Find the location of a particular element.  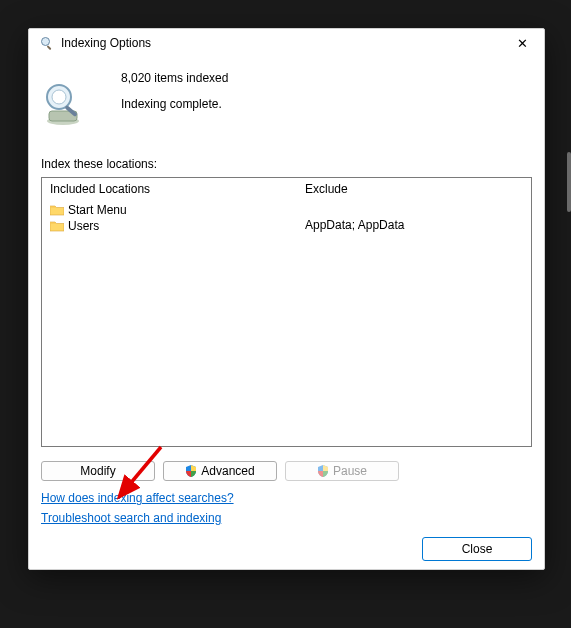

advanced-button: Advanced is located at coordinates (220, 471).